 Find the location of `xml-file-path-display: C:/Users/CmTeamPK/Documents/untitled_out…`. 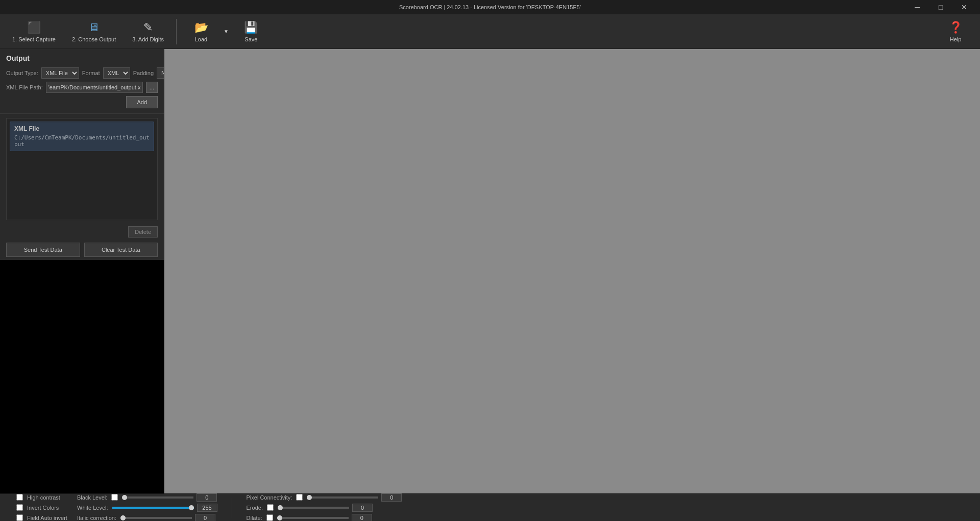

xml-file-path-display: C:/Users/CmTeamPK/Documents/untitled_out… is located at coordinates (82, 141).